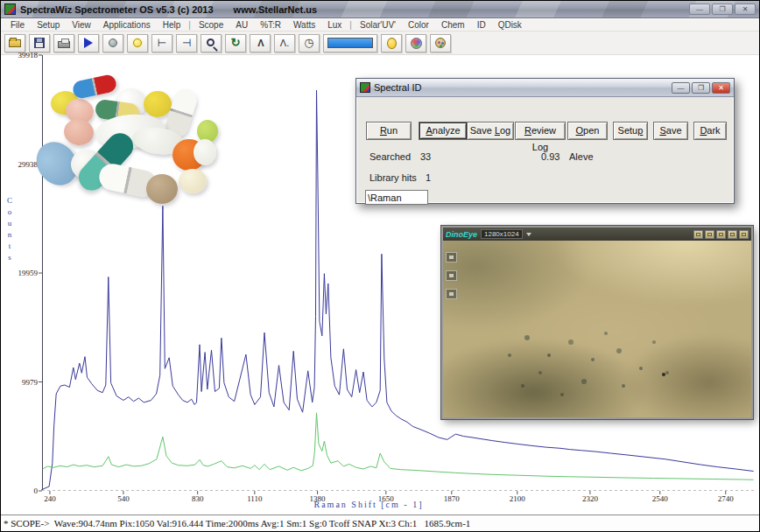 This screenshot has width=760, height=532. I want to click on camera-close-icon, so click(744, 234).